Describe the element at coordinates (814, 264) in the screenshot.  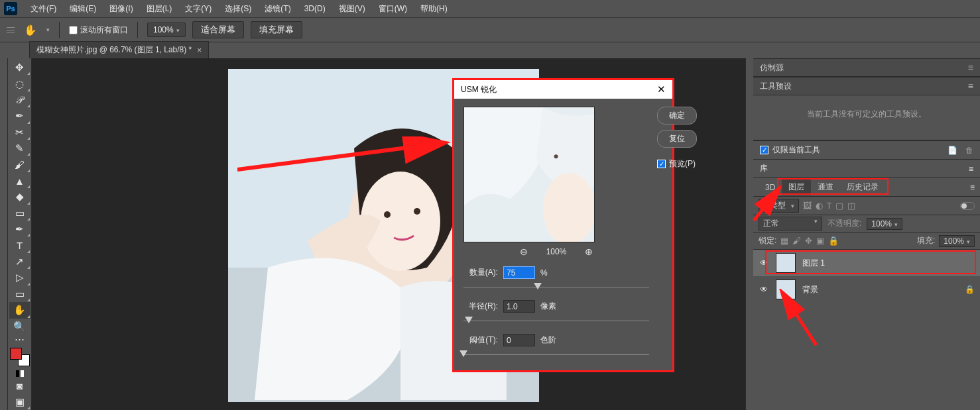
I see `layer-name: 图层 1` at that location.